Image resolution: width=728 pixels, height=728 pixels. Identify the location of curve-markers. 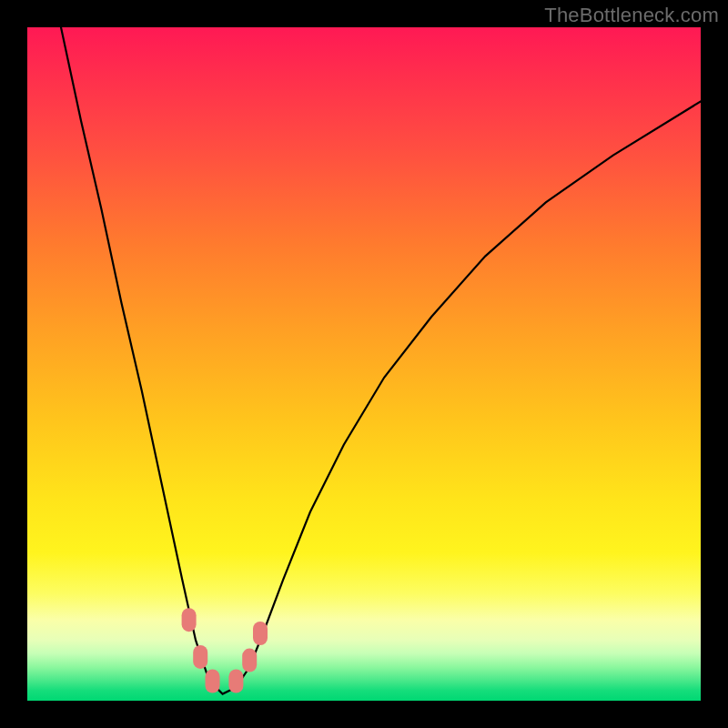
(225, 650).